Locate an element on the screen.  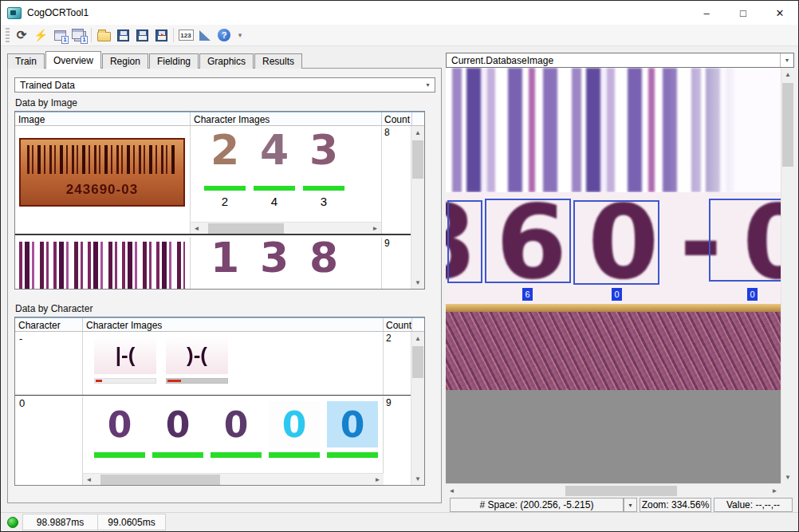
table-row: 243690-03 2 4 3 is located at coordinates (213, 180).